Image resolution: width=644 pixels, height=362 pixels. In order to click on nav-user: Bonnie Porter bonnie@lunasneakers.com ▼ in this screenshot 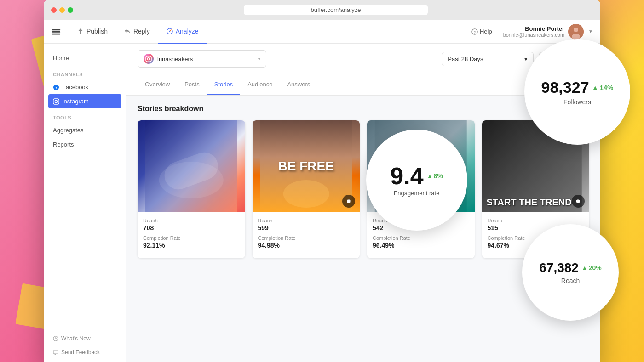, I will do `click(546, 32)`.